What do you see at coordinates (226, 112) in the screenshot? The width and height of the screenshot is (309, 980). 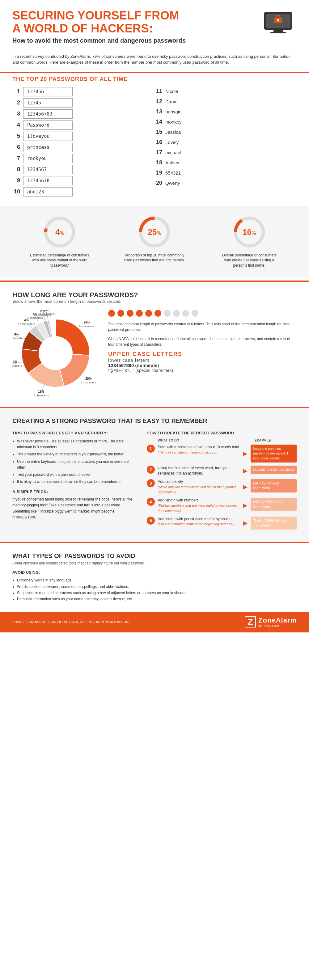 I see `password-row: 13 babygirl` at bounding box center [226, 112].